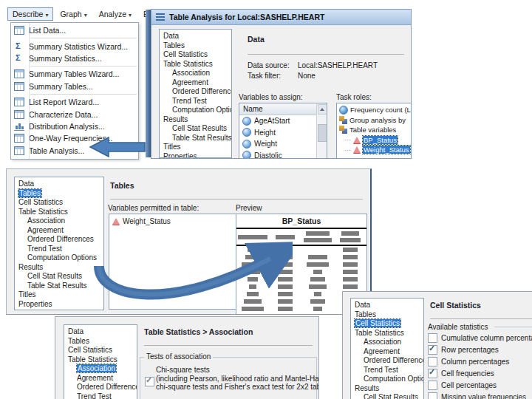  I want to click on chi-square-checkbox, so click(149, 381).